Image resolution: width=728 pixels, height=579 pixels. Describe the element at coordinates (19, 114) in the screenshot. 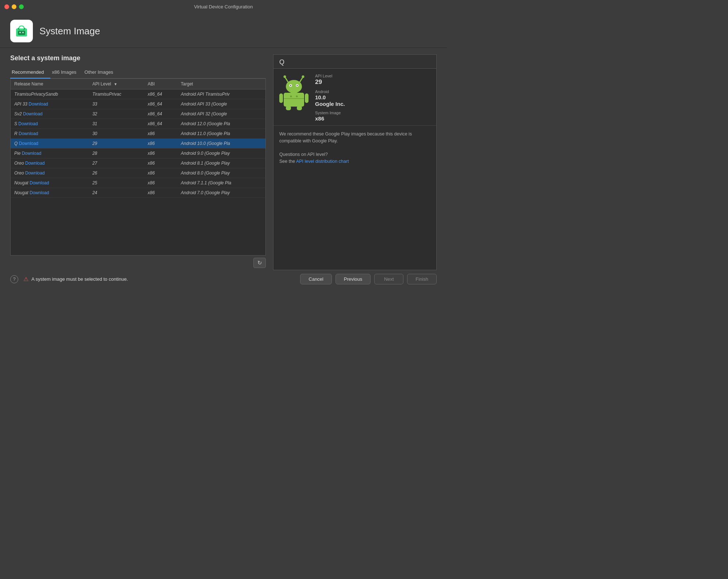

I see `release-name-label: Sv2` at that location.